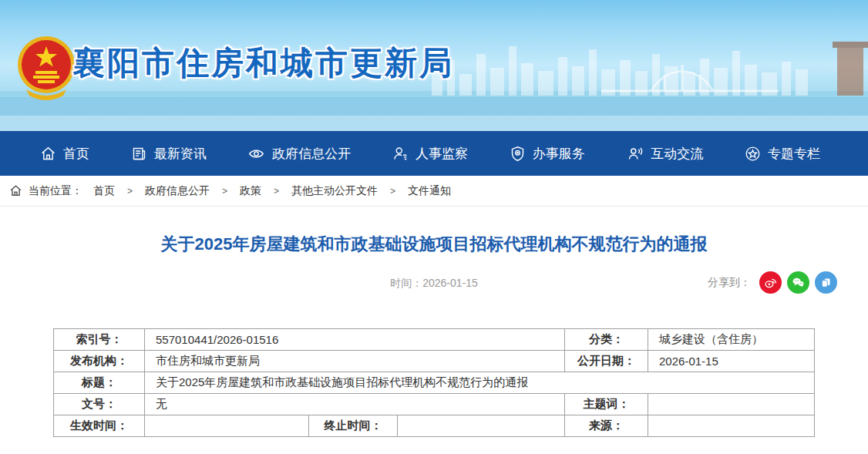  Describe the element at coordinates (635, 154) in the screenshot. I see `chat-icon` at that location.